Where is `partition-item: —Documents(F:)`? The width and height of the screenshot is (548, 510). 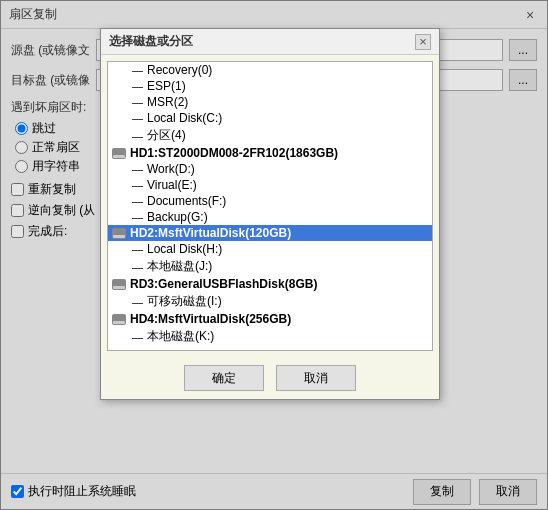
partition-item: —Documents(F:) is located at coordinates (270, 201).